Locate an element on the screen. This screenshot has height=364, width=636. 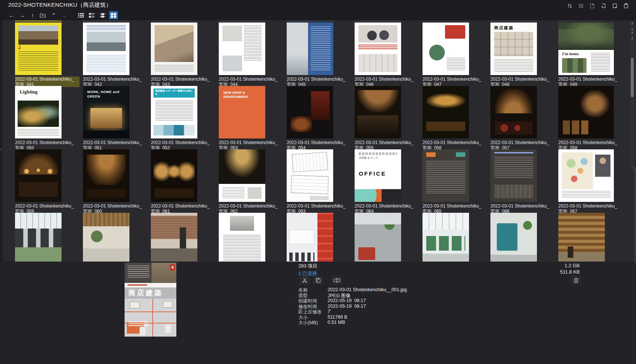
file-item: 2022-03-01 Shotenkenchiku_页面_065 is located at coordinates (446, 182).